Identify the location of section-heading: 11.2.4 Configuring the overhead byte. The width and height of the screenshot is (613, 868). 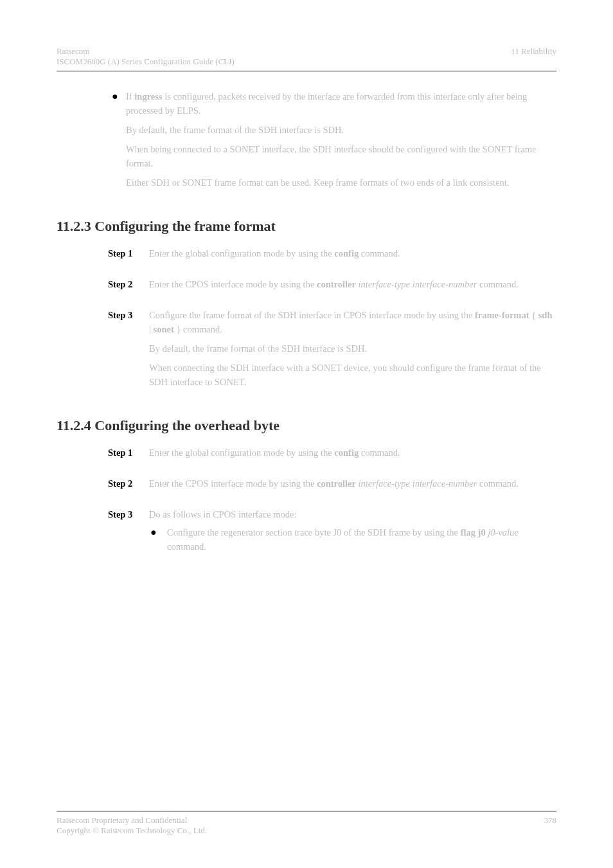
(306, 426).